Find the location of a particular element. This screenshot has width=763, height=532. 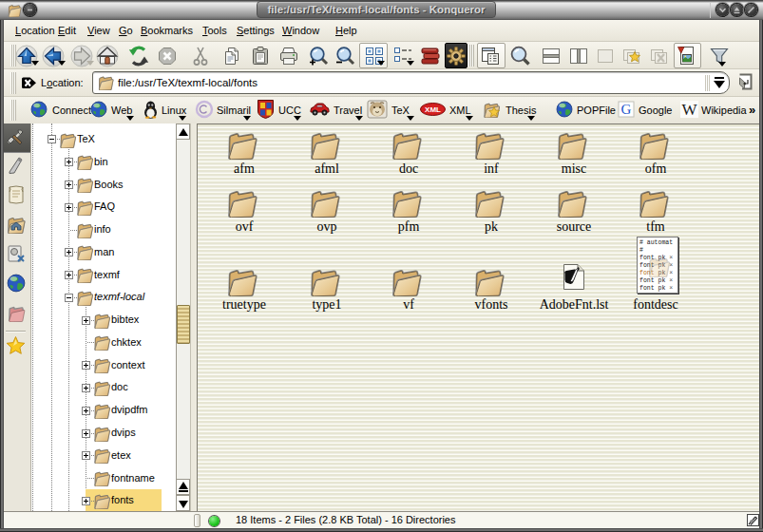

svg-text: G is located at coordinates (627, 109).